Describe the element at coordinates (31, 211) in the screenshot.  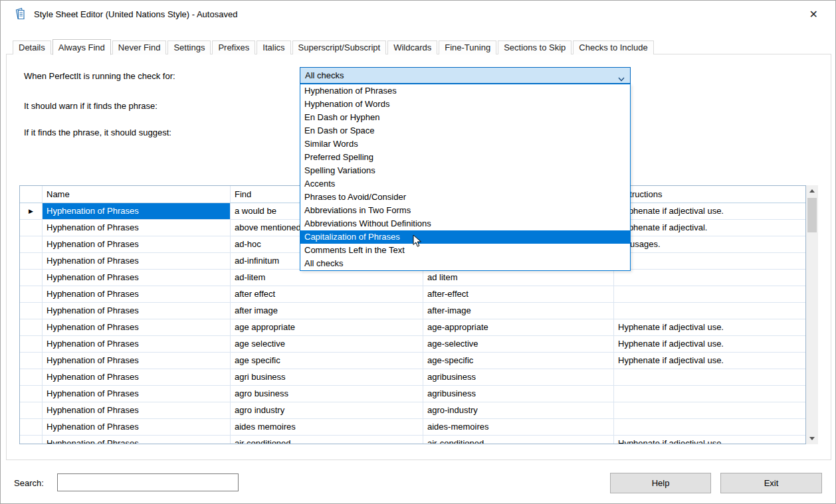
I see `row-selector: ▶` at that location.